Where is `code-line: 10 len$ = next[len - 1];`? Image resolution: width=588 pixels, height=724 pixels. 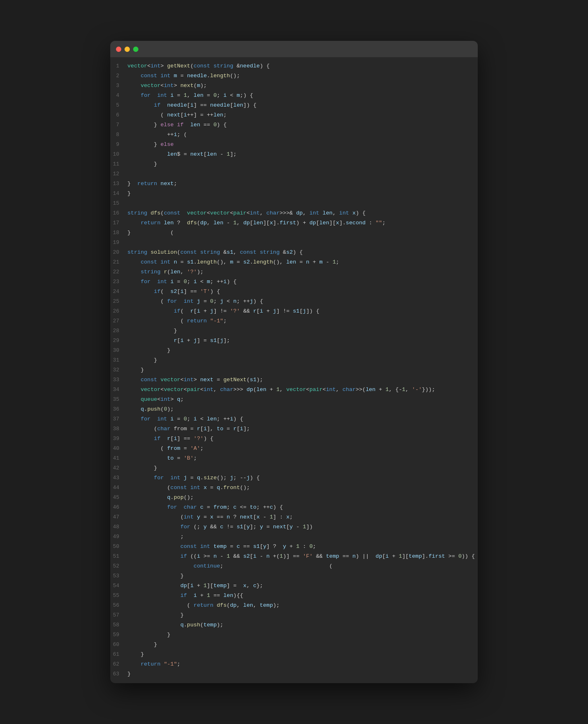
code-line: 10 len$ = next[len - 1]; is located at coordinates (294, 154).